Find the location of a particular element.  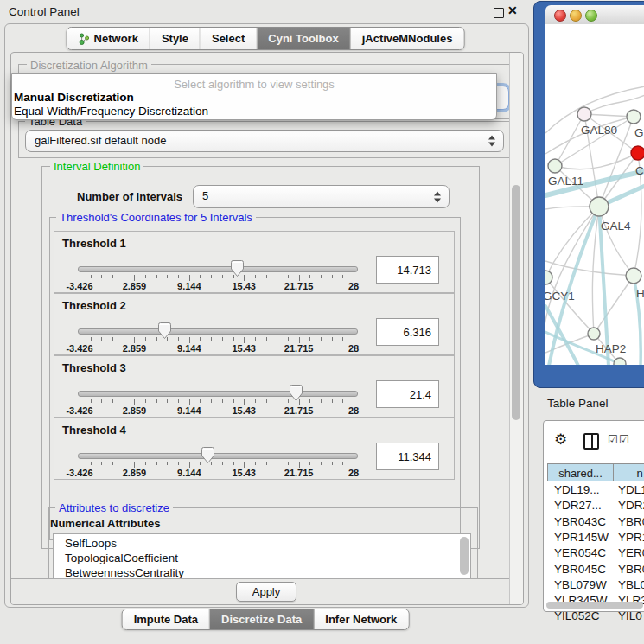

table-row-cell: YDR2 is located at coordinates (631, 505).